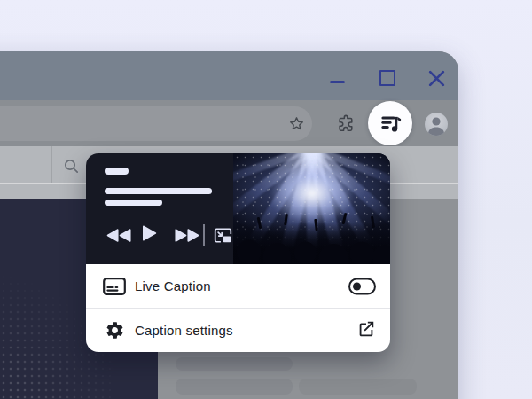  What do you see at coordinates (312, 209) in the screenshot?
I see `album-artwork-concert` at bounding box center [312, 209].